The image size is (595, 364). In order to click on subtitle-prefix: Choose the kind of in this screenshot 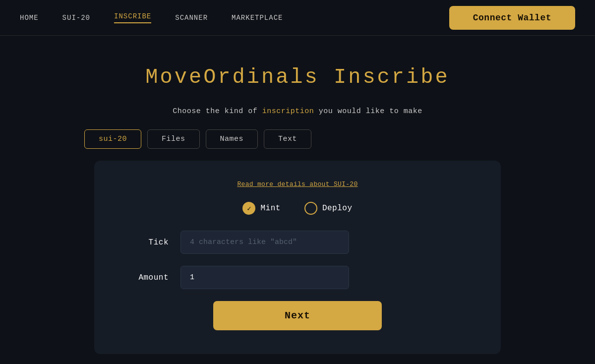, I will do `click(217, 111)`.